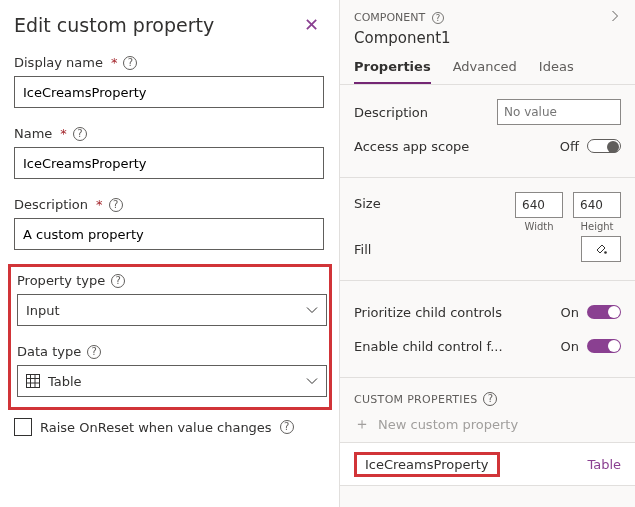 The height and width of the screenshot is (507, 635). What do you see at coordinates (51, 204) in the screenshot?
I see `description-label: Description` at bounding box center [51, 204].